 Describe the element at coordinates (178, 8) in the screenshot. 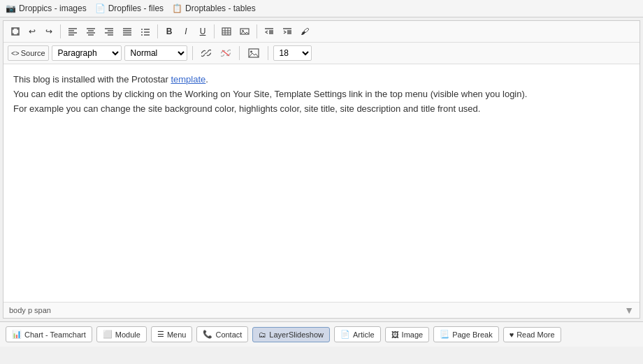

I see `droptables-icon: 📋` at that location.